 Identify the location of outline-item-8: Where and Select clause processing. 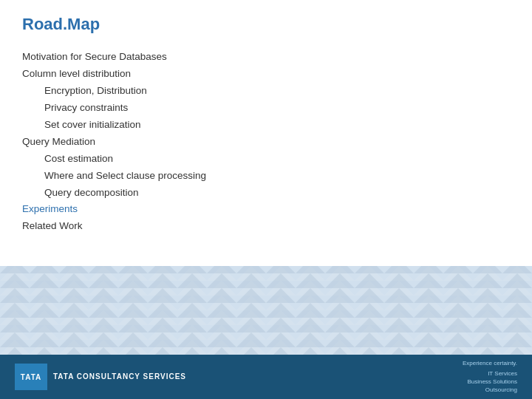
(277, 176).